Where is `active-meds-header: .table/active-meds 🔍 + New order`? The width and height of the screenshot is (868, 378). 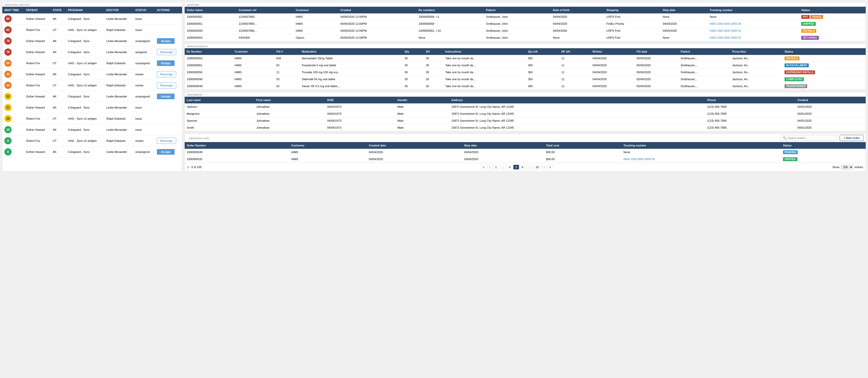
active-meds-header: .table/active-meds 🔍 + New order is located at coordinates (525, 138).